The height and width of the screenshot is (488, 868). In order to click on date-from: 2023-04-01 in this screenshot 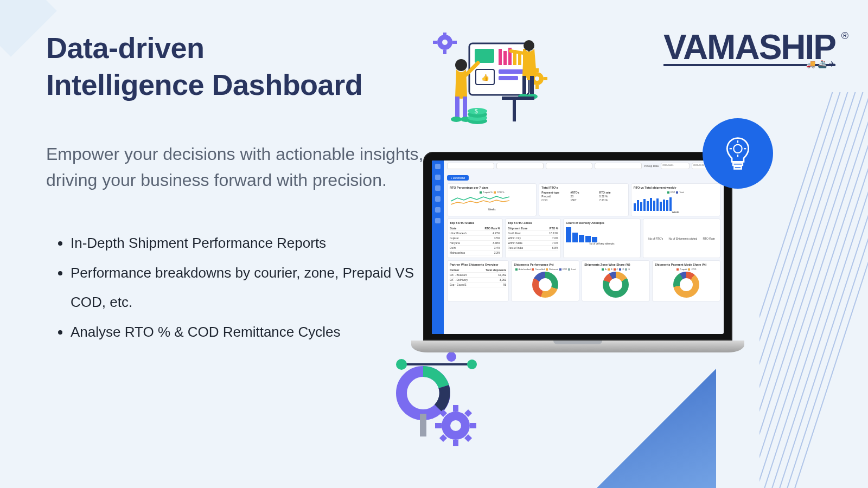, I will do `click(675, 166)`.